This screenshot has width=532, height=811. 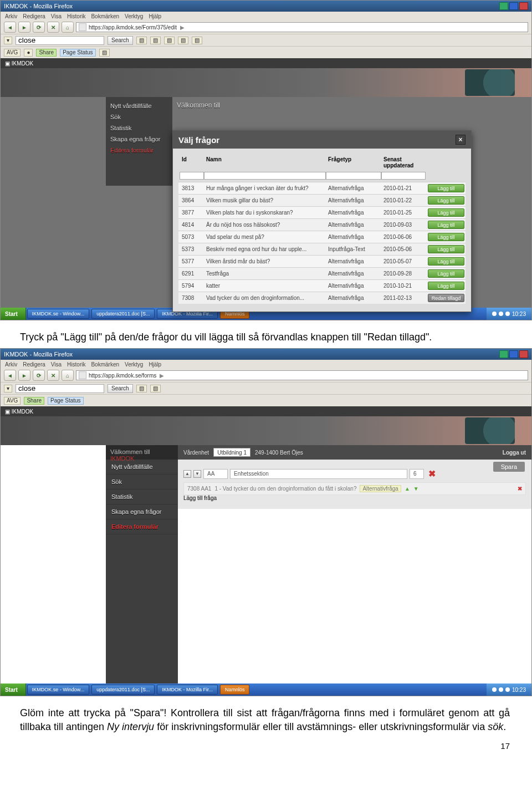 I want to click on save-button: Spara, so click(x=509, y=467).